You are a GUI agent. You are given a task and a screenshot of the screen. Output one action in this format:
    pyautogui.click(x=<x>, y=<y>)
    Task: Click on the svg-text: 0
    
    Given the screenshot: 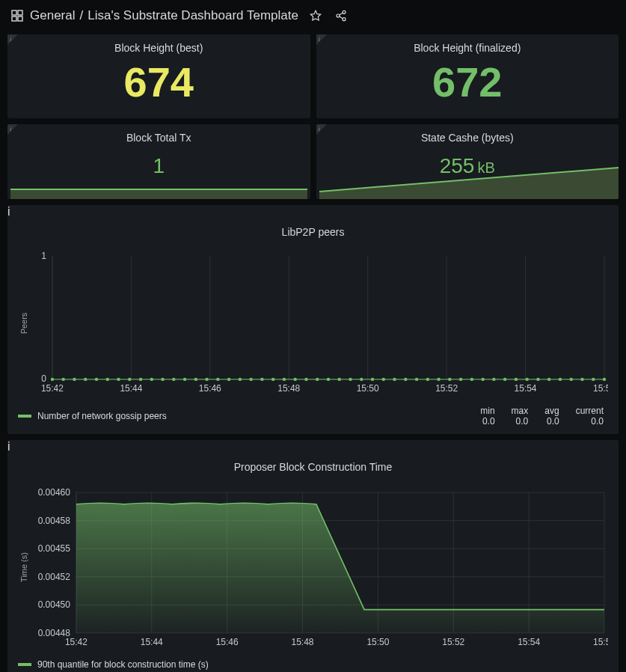 What is the action you would take?
    pyautogui.click(x=43, y=379)
    